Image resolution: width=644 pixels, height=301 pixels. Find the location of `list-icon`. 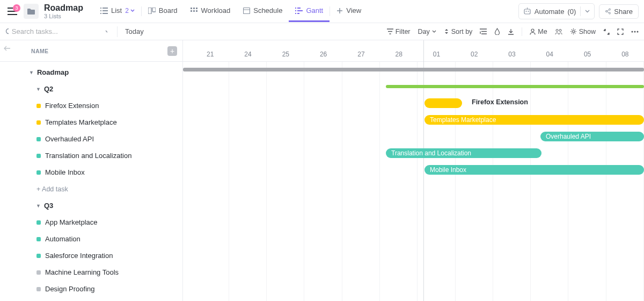

list-icon is located at coordinates (104, 11).